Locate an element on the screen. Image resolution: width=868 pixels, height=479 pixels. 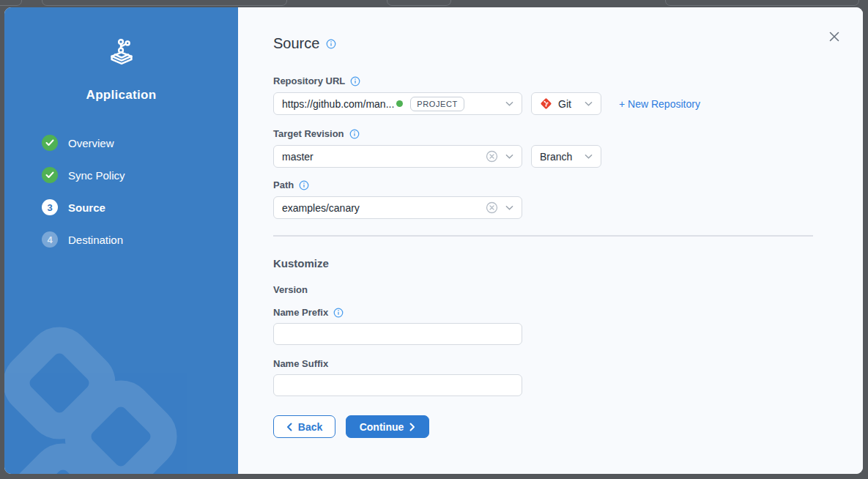
path-select: examples/canary is located at coordinates (398, 208).